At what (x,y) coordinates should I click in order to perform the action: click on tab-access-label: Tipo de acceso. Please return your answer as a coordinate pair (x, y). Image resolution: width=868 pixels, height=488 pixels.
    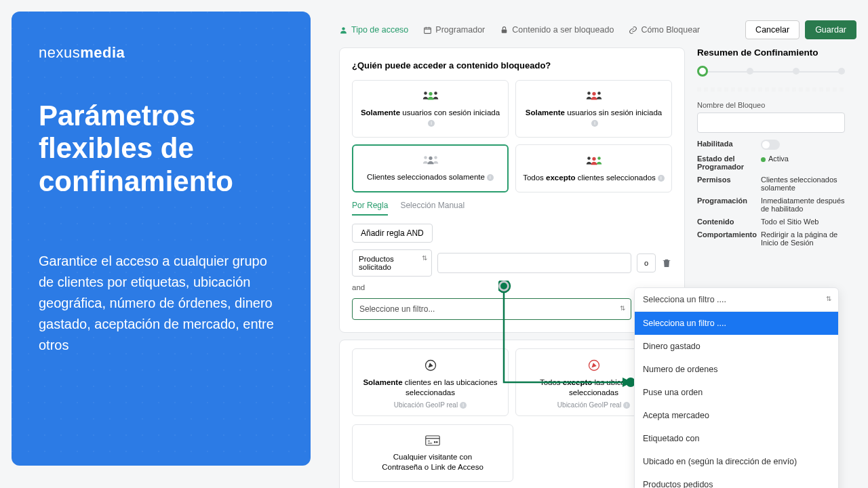
    Looking at the image, I should click on (380, 30).